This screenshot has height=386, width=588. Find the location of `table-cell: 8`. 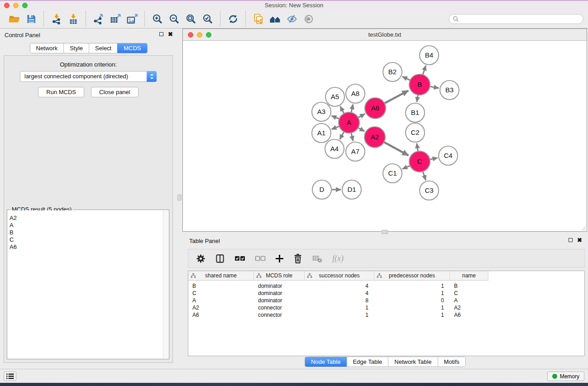

table-cell: 8 is located at coordinates (339, 300).